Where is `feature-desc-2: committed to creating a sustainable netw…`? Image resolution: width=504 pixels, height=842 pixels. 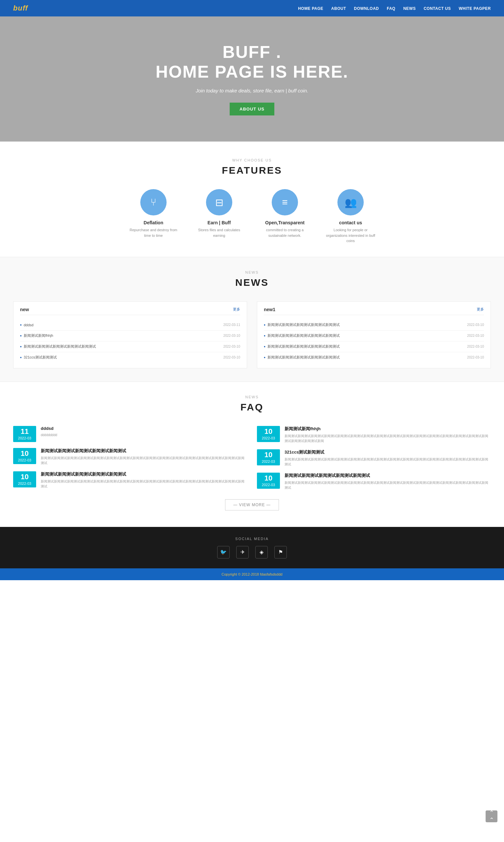 feature-desc-2: committed to creating a sustainable netw… is located at coordinates (285, 233).